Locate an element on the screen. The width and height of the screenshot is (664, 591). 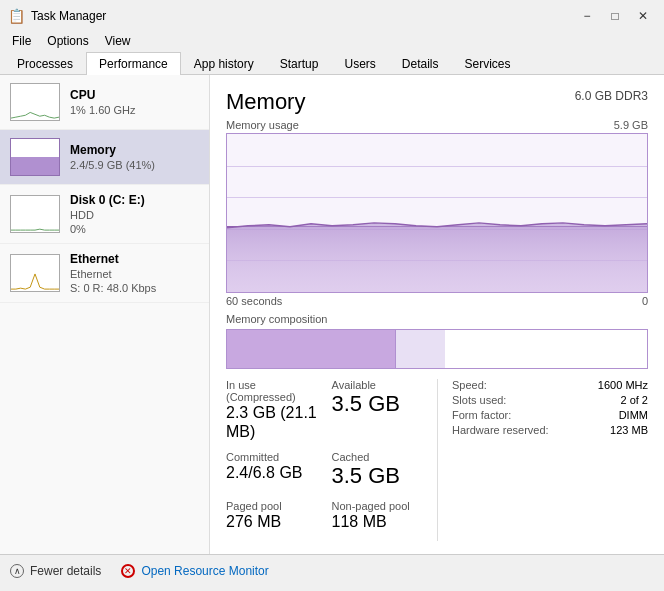
graph-time-row: 60 seconds 0 is located at coordinates (437, 301).